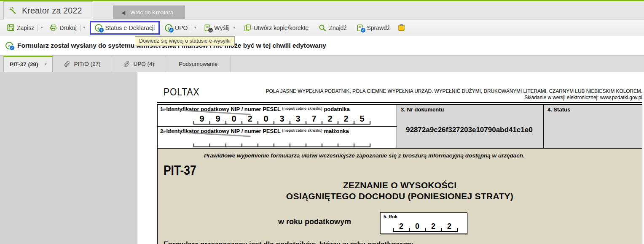 The image size is (644, 244). I want to click on send-dropdown-arrow: ▼, so click(234, 28).